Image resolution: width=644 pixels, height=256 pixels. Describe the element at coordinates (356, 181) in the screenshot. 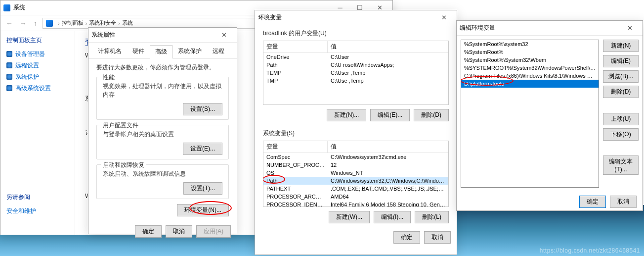

I see `table-row: PathC:\Windows\system32;C:\Windows;C:\Wi…` at that location.